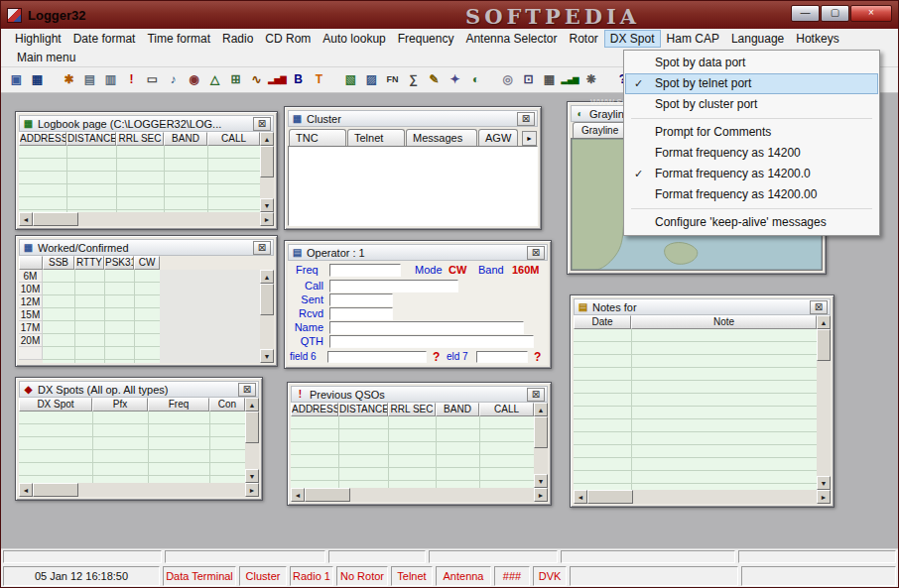  What do you see at coordinates (703, 307) in the screenshot?
I see `notes-titlebar: ▤ Notes for ⊠` at bounding box center [703, 307].